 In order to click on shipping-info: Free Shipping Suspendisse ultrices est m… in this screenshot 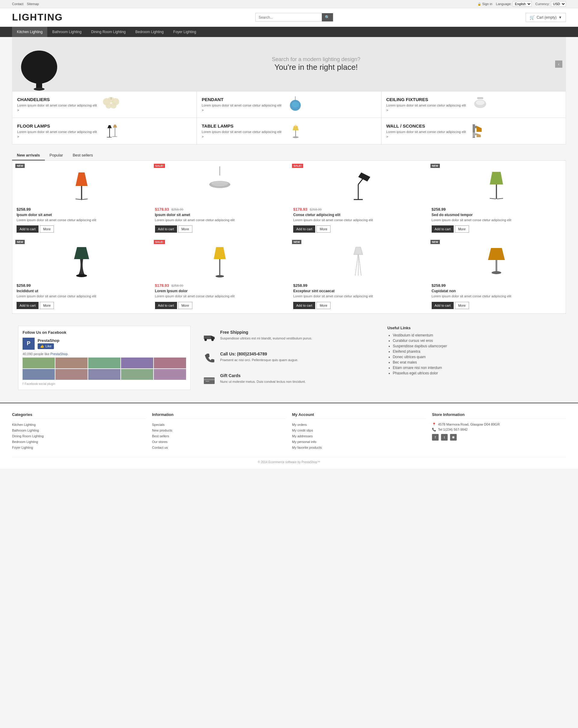, I will do `click(289, 336)`.